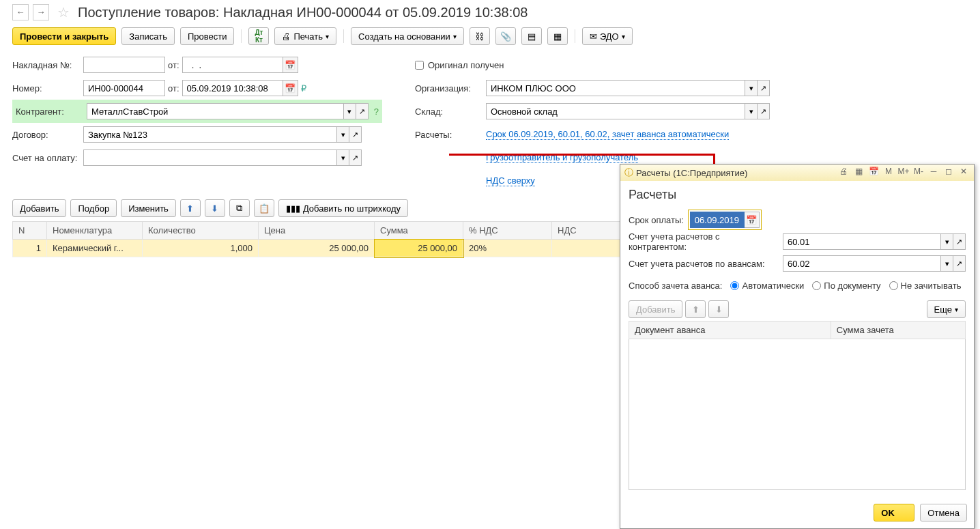  What do you see at coordinates (343, 134) in the screenshot?
I see `contract-select-button: ▾` at bounding box center [343, 134].